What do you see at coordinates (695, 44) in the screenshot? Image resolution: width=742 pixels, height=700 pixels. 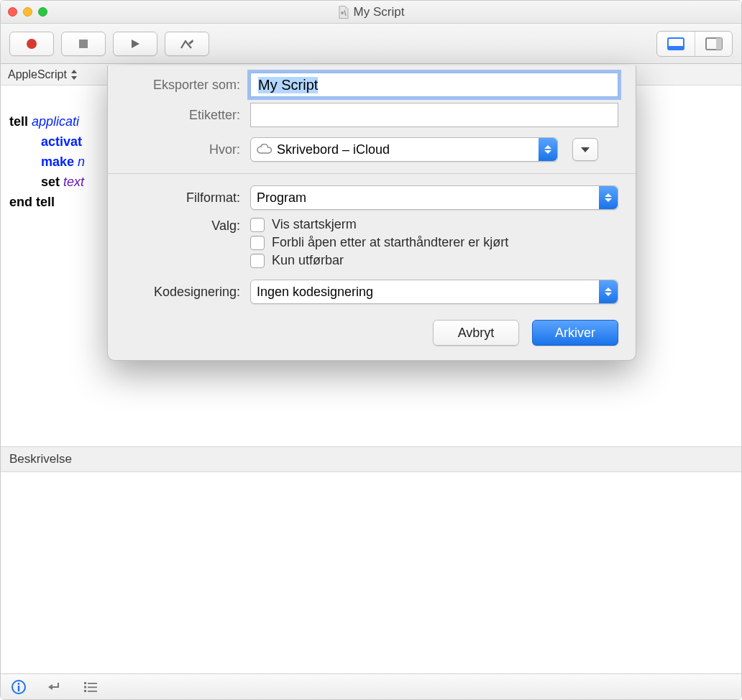 I see `view-toggle-group` at bounding box center [695, 44].